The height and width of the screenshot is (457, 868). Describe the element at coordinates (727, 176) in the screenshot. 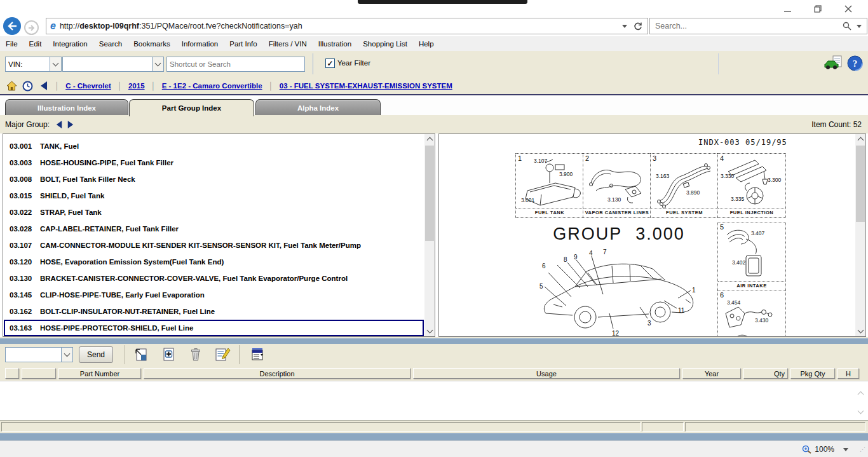

I see `part-ref-label: 3.330` at that location.